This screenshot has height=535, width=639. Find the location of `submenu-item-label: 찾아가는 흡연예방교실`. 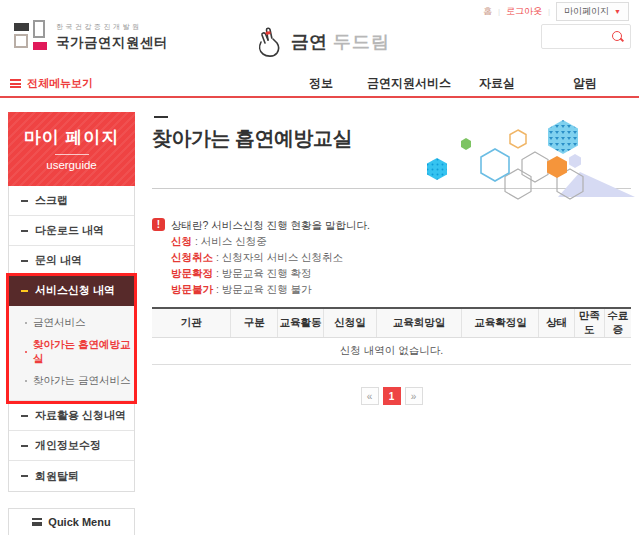

submenu-item-label: 찾아가는 흡연예방교실 is located at coordinates (84, 352).